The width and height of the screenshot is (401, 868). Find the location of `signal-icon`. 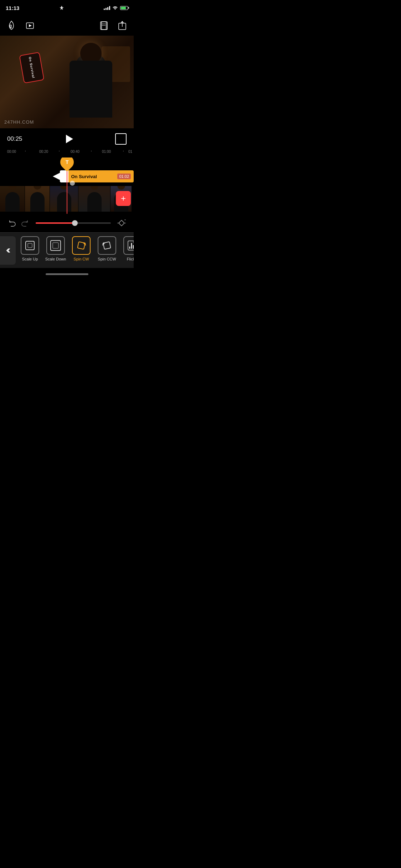

signal-icon is located at coordinates (107, 8).